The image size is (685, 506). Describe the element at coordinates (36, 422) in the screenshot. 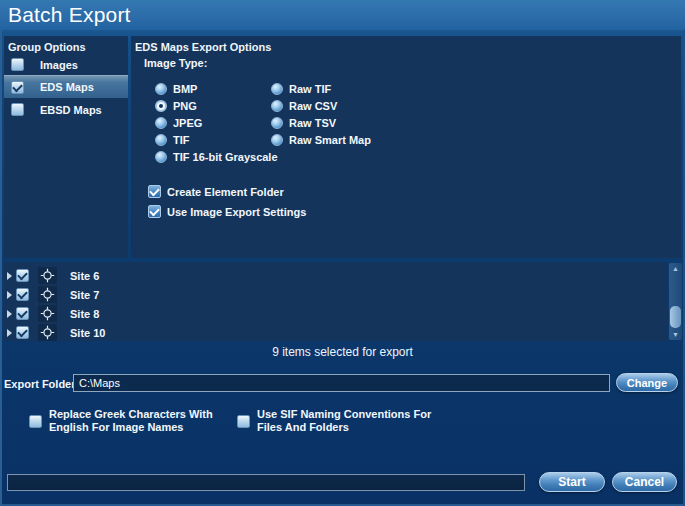

I see `replace-greek-characters-checkbox` at that location.